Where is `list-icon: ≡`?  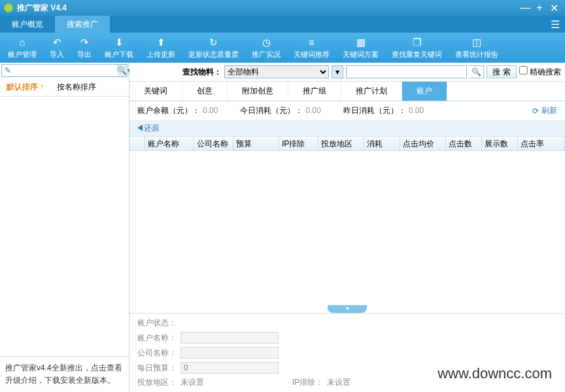 list-icon: ≡ is located at coordinates (311, 42).